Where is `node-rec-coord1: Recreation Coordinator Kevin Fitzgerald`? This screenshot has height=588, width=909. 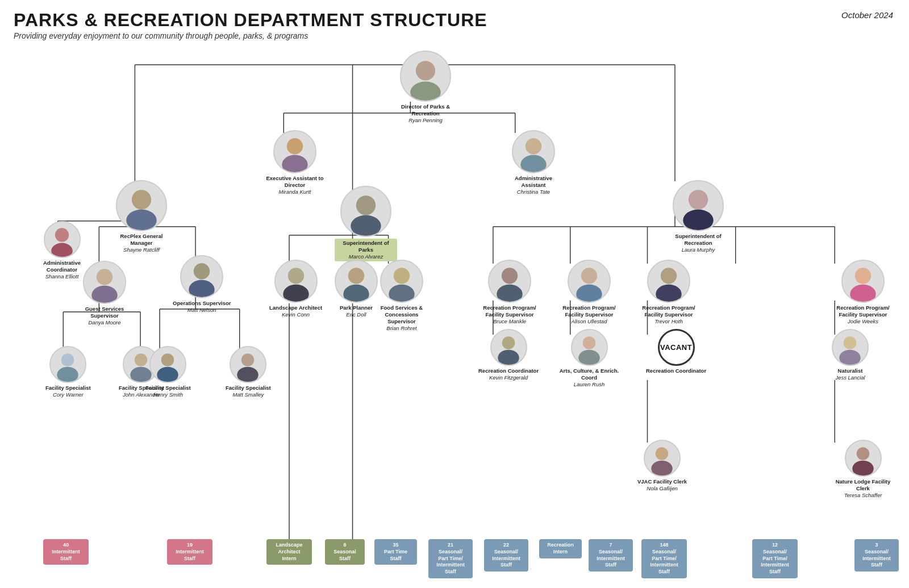 node-rec-coord1: Recreation Coordinator Kevin Fitzgerald is located at coordinates (508, 355).